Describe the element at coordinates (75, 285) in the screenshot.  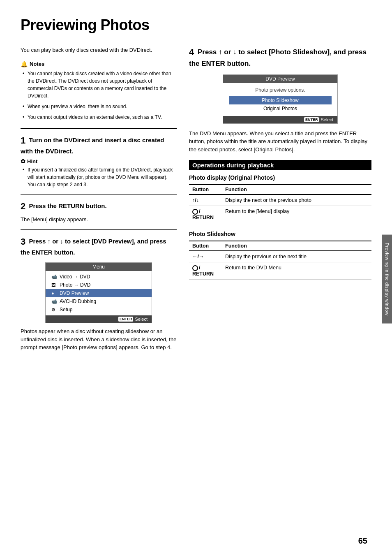
I see `menu-item-photo-label: Photo → DVD` at that location.